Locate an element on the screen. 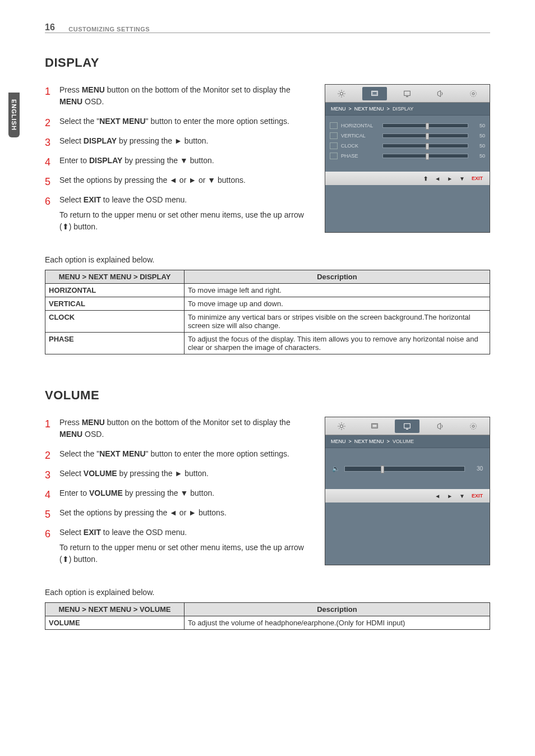 The image size is (535, 756). table-row: VOLUMETo adjust the volume of headphone/… is located at coordinates (268, 623).